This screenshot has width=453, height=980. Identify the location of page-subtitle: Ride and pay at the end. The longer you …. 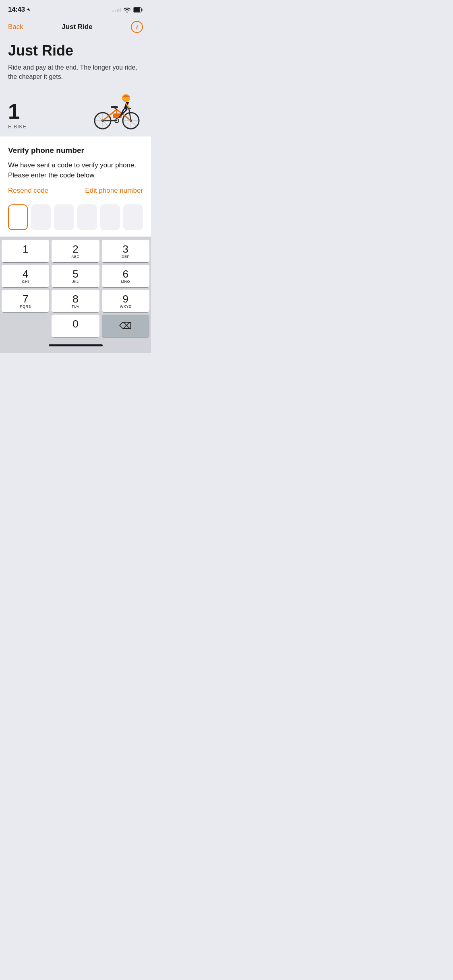
(76, 72).